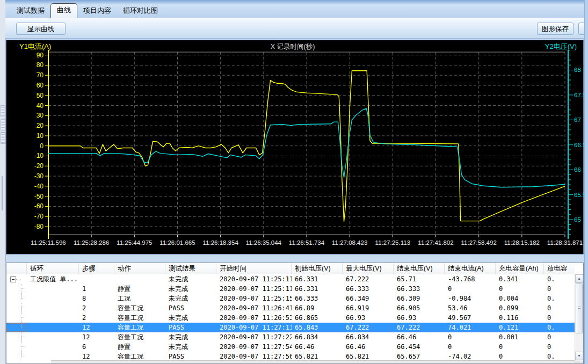 The width and height of the screenshot is (588, 364). Describe the element at coordinates (134, 243) in the screenshot. I see `svg-text: 11:25:44.975` at that location.